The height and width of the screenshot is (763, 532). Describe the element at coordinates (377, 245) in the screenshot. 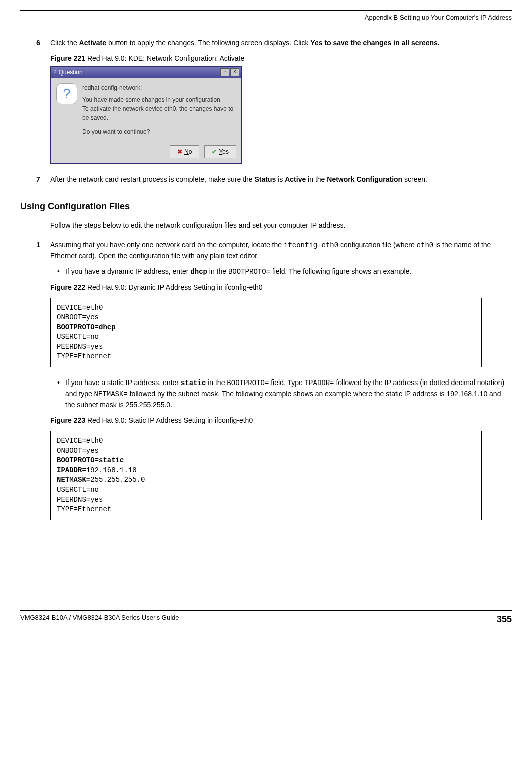

I see `step-1-text-b: configuration file (where` at that location.